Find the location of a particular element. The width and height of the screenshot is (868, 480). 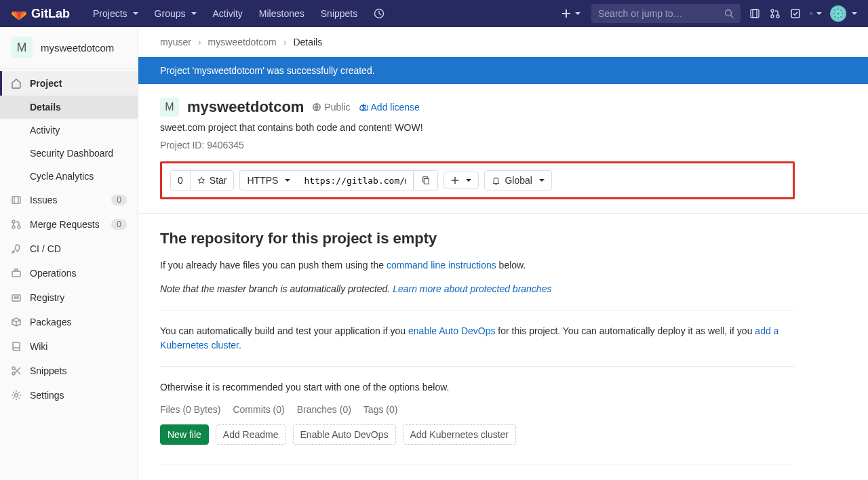

home-icon is located at coordinates (16, 83).